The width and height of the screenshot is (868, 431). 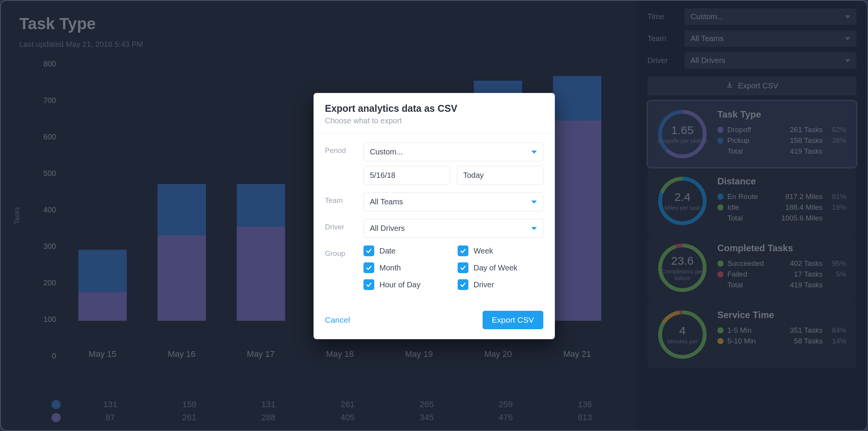 What do you see at coordinates (387, 202) in the screenshot?
I see `modal-team-value: All Teams` at bounding box center [387, 202].